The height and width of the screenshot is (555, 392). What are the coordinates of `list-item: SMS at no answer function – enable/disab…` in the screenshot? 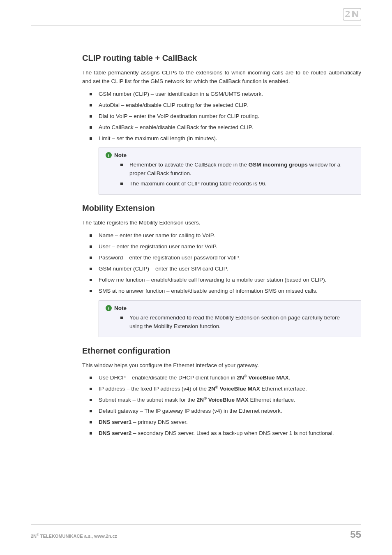 It's located at (230, 291).